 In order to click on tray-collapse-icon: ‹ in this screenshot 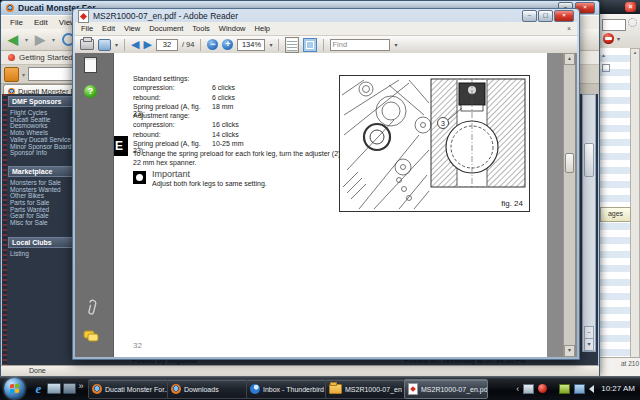, I will do `click(518, 389)`.